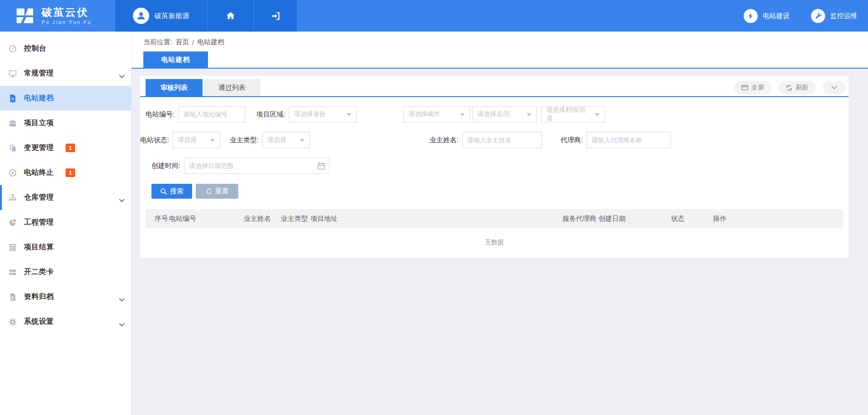  Describe the element at coordinates (66, 222) in the screenshot. I see `sidebar-item-engineering-mgmt: 工程管理` at that location.